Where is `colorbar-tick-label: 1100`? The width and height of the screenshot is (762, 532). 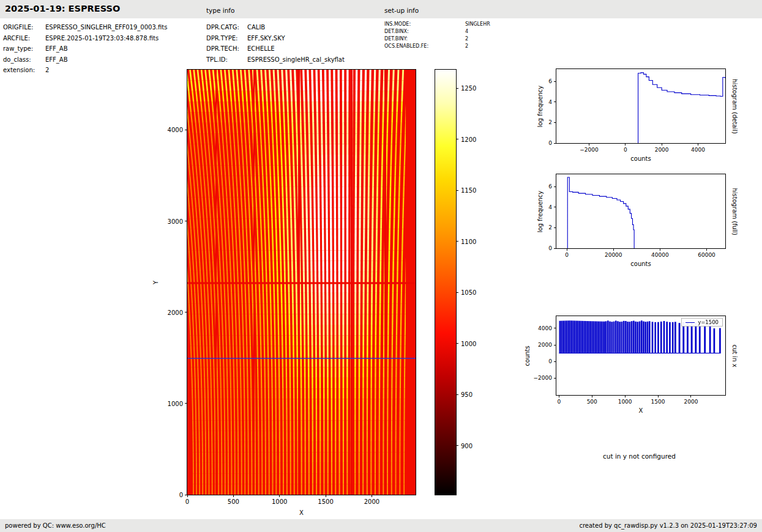
colorbar-tick-label: 1100 is located at coordinates (469, 241).